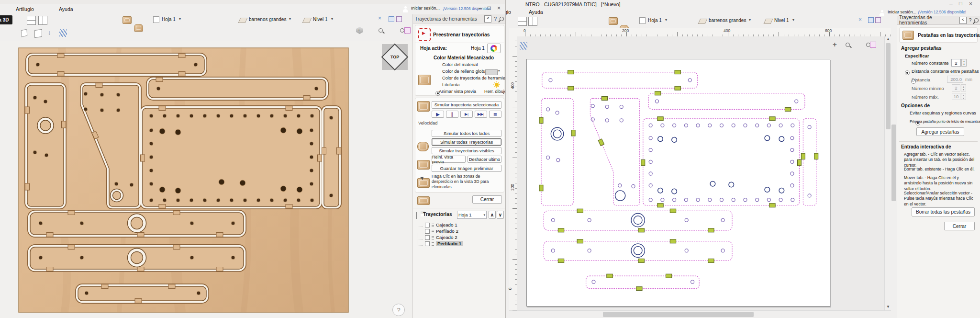 The image size is (980, 318). Describe the element at coordinates (495, 114) in the screenshot. I see `skip-animation-button: ≣` at that location.